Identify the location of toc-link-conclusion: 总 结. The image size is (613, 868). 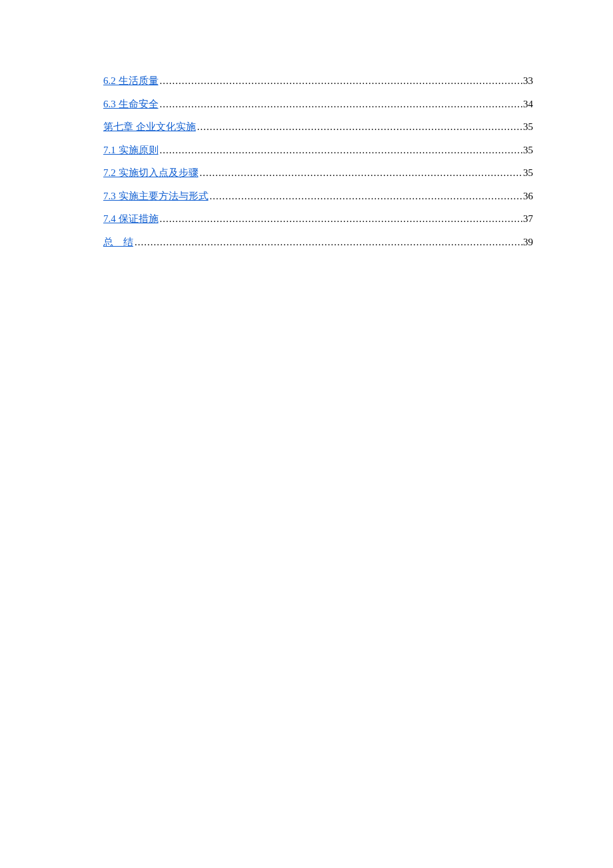
(119, 243).